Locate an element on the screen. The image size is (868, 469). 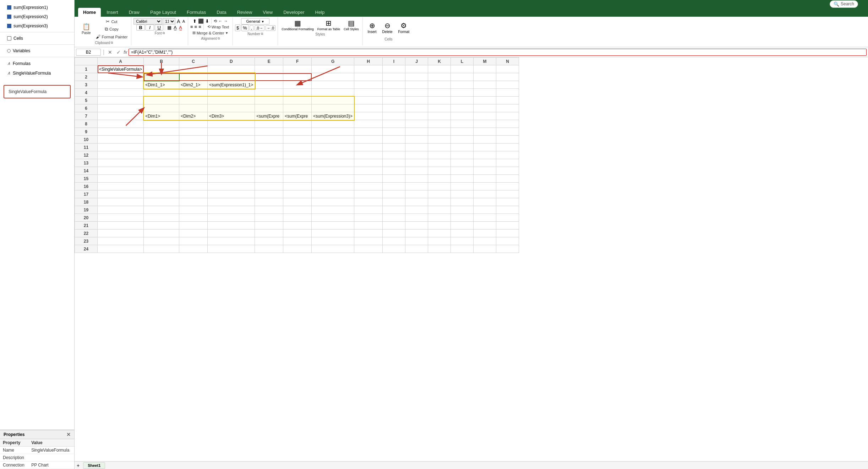
cell-D4 is located at coordinates (231, 93).